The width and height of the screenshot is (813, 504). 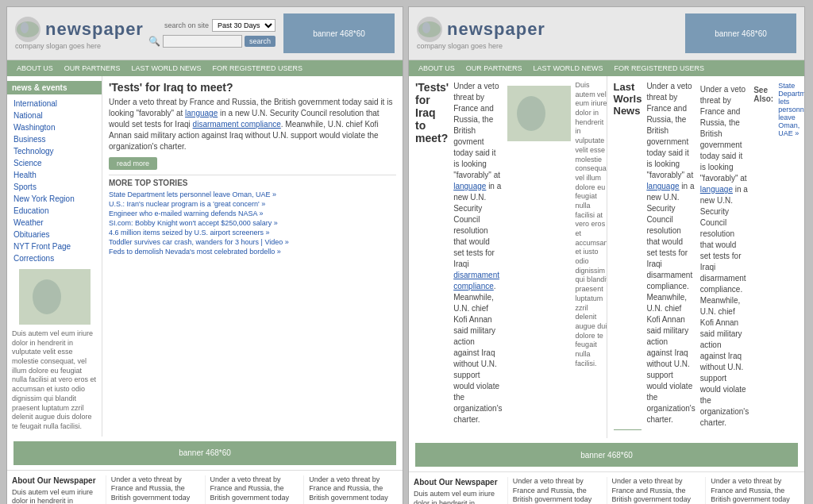 What do you see at coordinates (205, 33) in the screenshot?
I see `left-header: newspaper company slogan goes here searc…` at bounding box center [205, 33].